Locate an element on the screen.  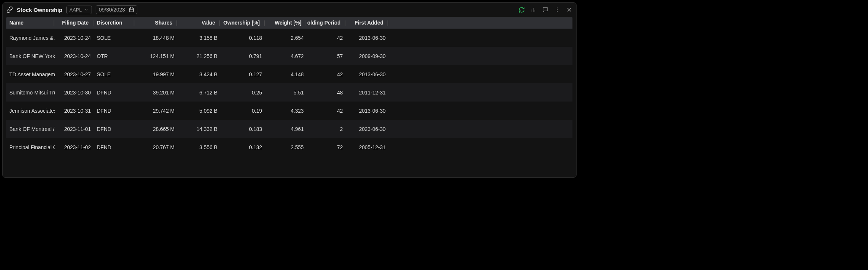
cell-holding-period: 2 is located at coordinates (326, 129).